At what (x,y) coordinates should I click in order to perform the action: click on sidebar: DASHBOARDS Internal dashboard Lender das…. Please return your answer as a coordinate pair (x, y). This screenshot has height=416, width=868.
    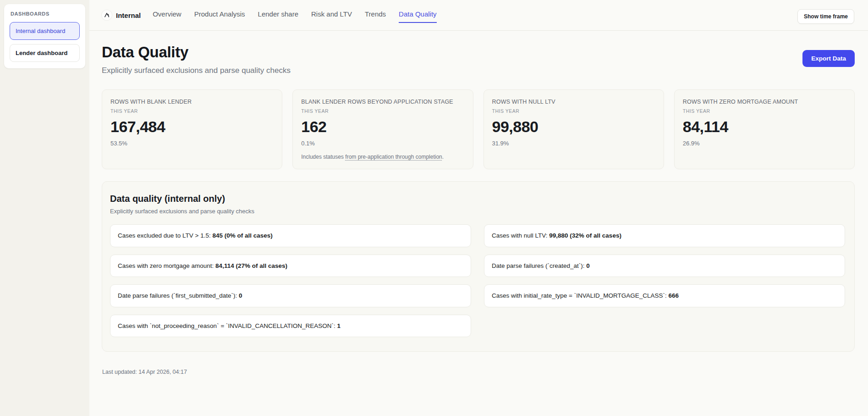
    Looking at the image, I should click on (45, 208).